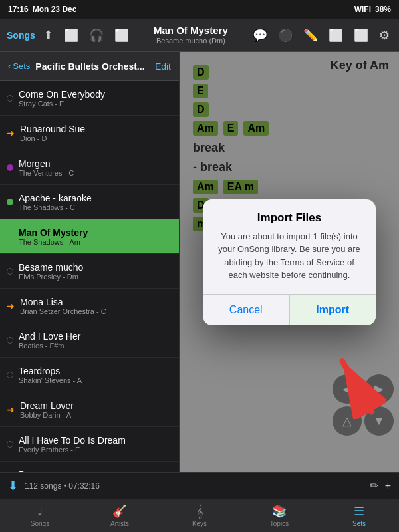 The width and height of the screenshot is (399, 532). I want to click on song-meta: Beatles - F#m, so click(96, 346).